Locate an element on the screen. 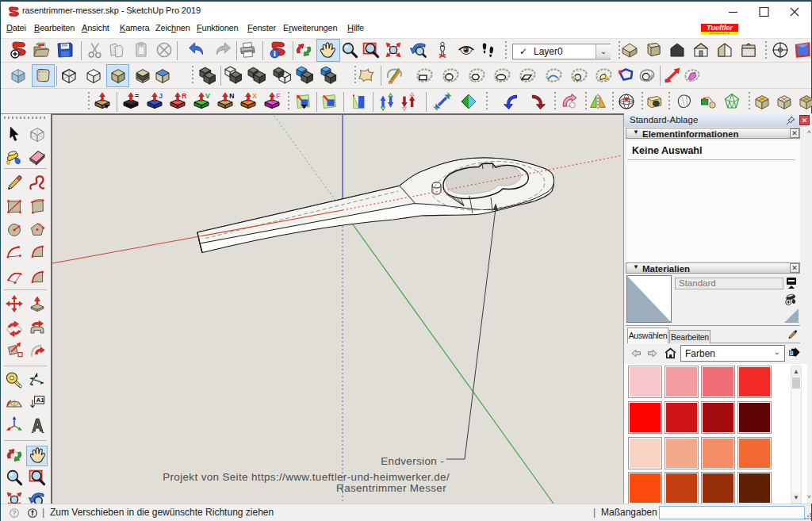 The width and height of the screenshot is (812, 521). svg-text: X is located at coordinates (255, 96).